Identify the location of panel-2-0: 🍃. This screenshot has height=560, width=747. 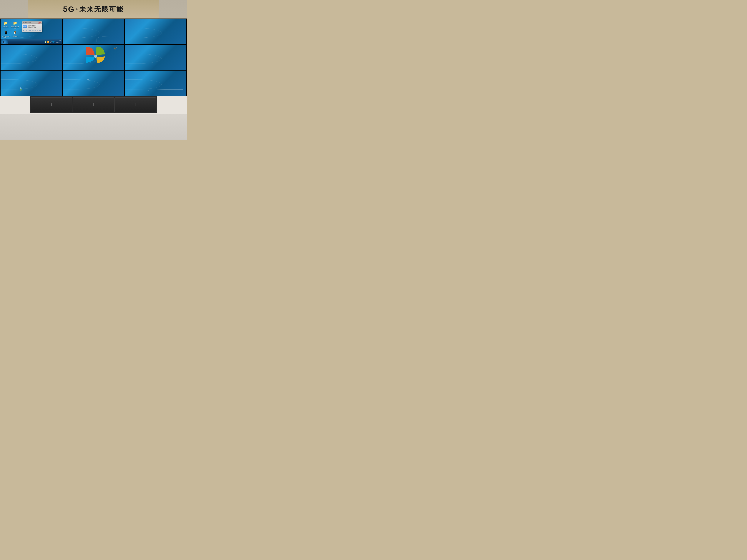
(31, 83).